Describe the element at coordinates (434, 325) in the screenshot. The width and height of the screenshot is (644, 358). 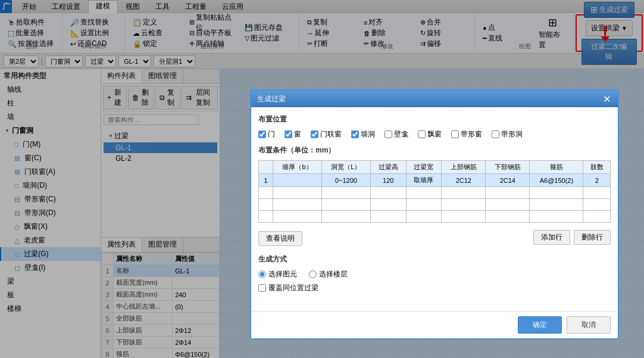
I see `modal-footer: 确定 取消` at that location.